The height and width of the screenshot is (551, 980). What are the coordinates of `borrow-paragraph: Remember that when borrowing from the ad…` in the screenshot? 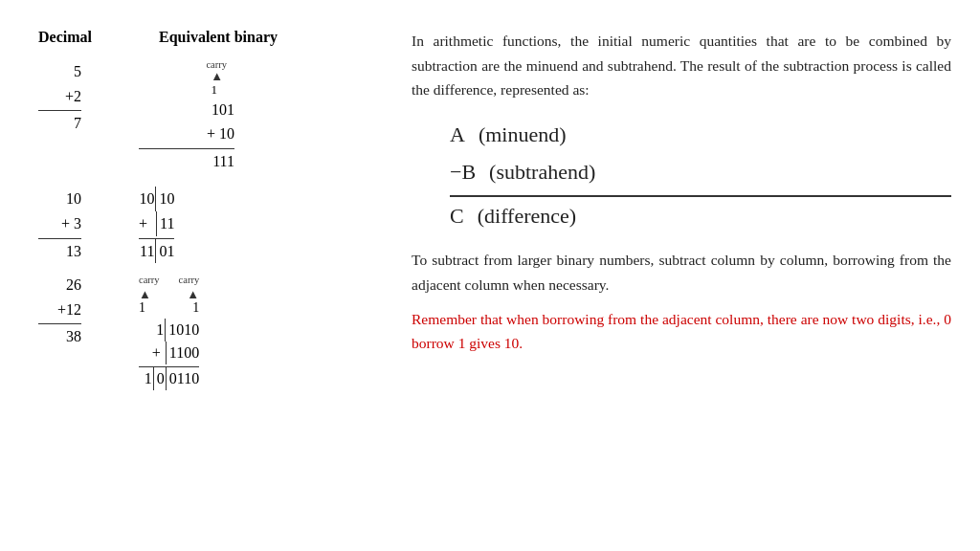 It's located at (681, 331).